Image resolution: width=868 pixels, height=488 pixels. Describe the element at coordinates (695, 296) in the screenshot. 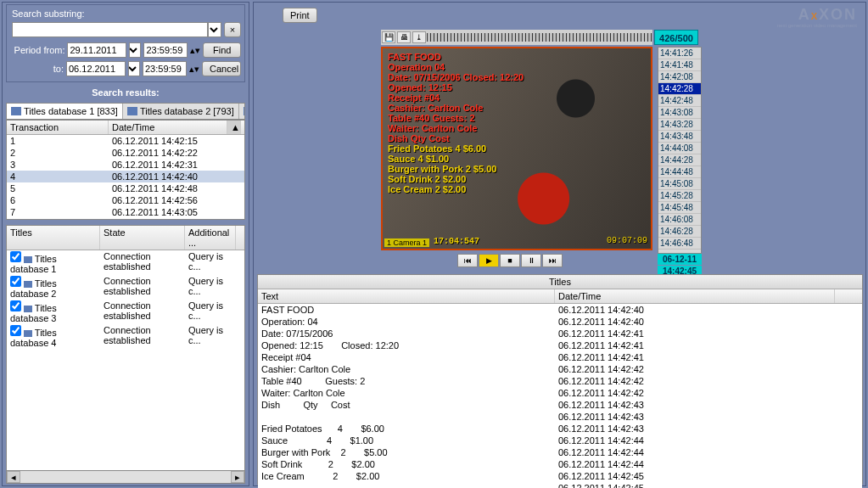

I see `col-titles-datetime: Date/Time` at that location.